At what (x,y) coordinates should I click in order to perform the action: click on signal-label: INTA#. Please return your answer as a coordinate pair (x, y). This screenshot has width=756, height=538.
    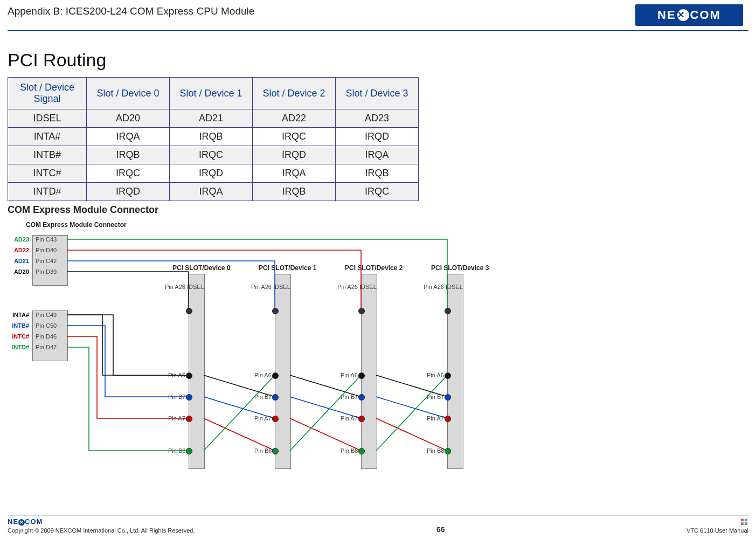
    Looking at the image, I should click on (17, 315).